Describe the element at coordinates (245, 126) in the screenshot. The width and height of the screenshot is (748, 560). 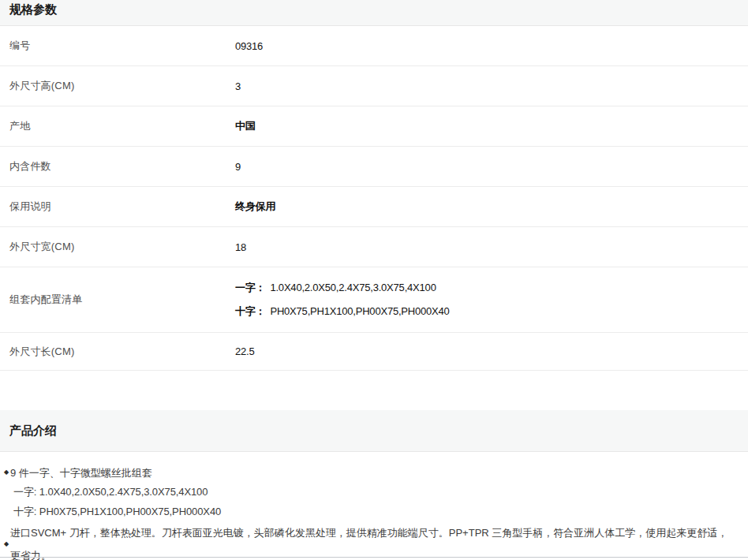
I see `spec-row-value: 中国` at that location.